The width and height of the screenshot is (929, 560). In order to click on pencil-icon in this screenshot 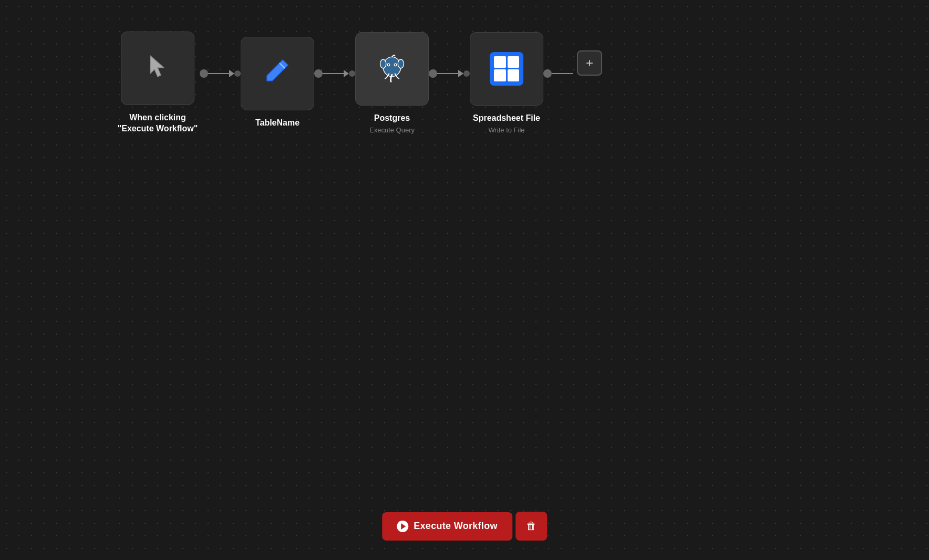, I will do `click(277, 74)`.